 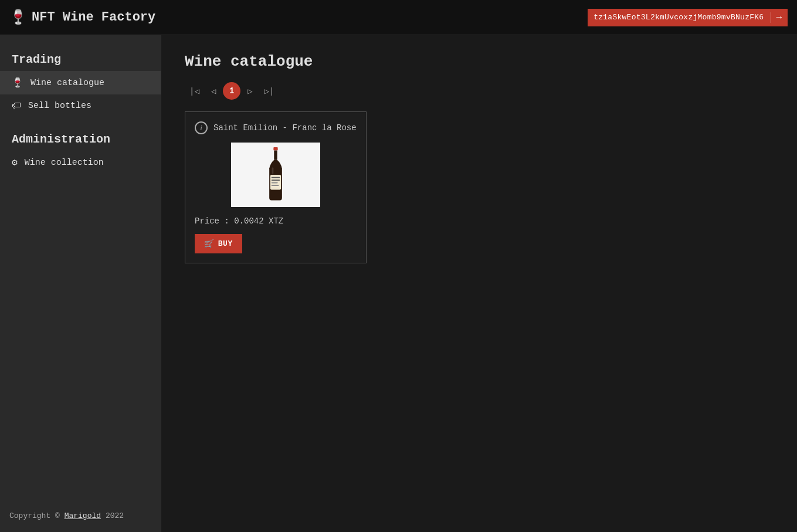 What do you see at coordinates (83, 516) in the screenshot?
I see `marigold-link: Marigold` at bounding box center [83, 516].